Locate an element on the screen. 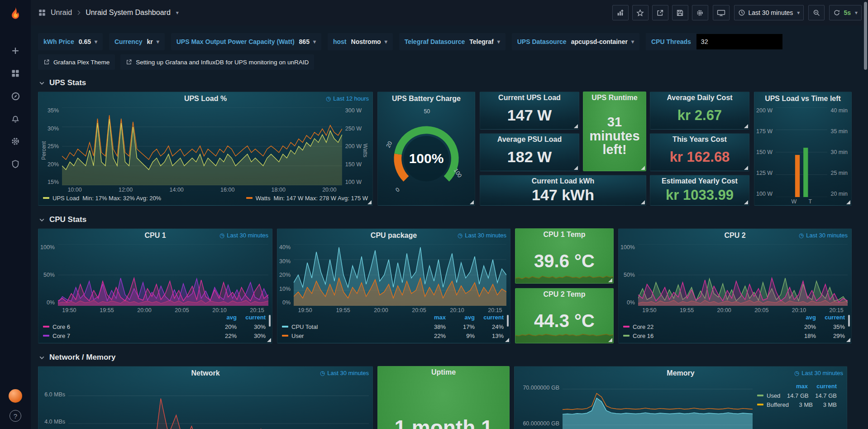  sidebar-item-alerting is located at coordinates (15, 119).